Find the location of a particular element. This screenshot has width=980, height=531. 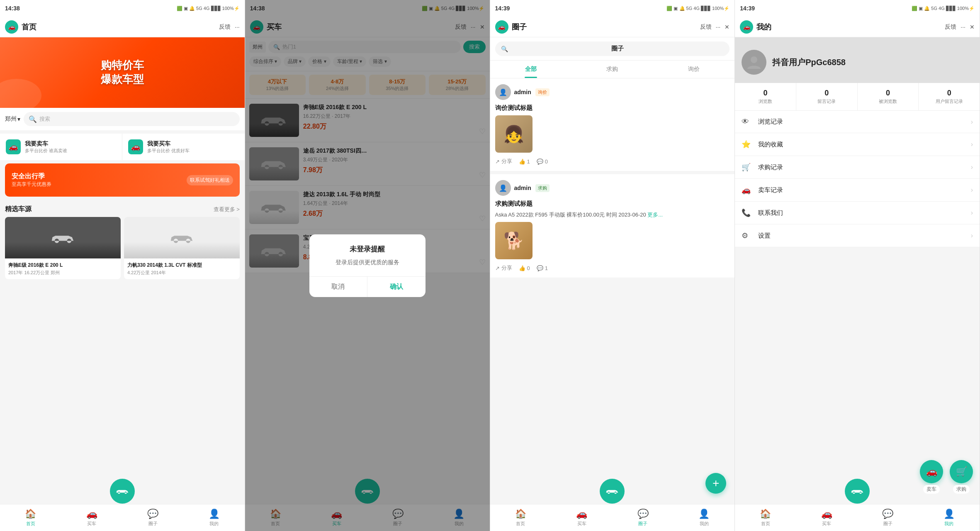

menu-contact: 📞 联系我们 › is located at coordinates (857, 213).